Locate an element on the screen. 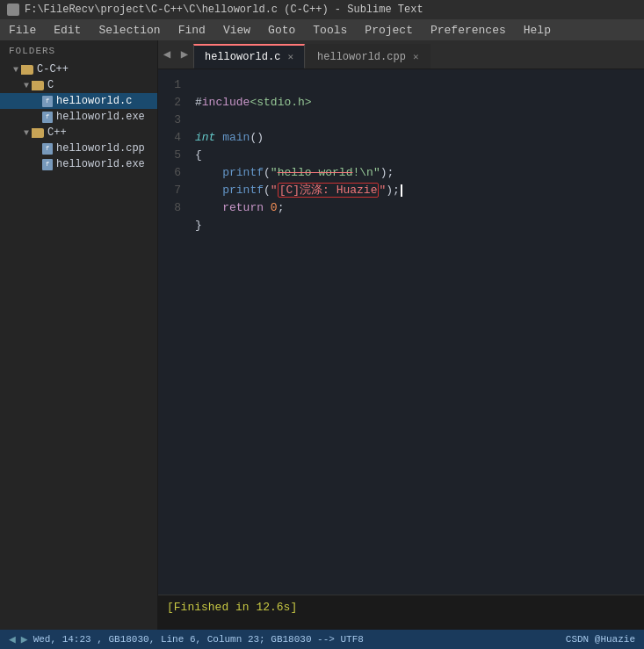 This screenshot has height=649, width=644. line-num-4: 4 is located at coordinates (170, 138).